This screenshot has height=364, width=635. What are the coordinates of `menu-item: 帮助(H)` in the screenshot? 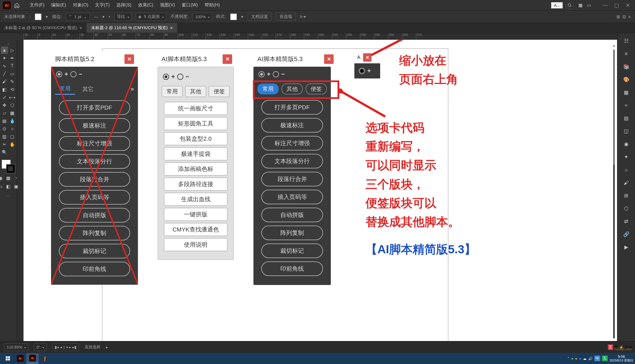 It's located at (212, 5).